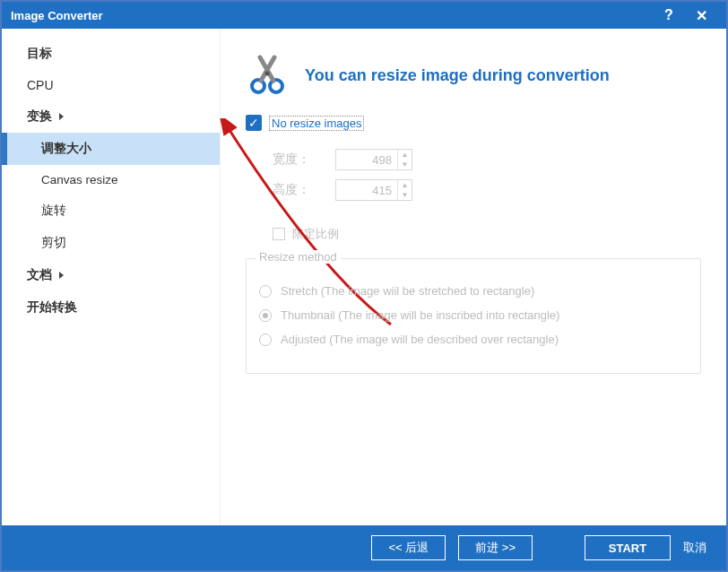 This screenshot has height=572, width=728. What do you see at coordinates (367, 160) in the screenshot?
I see `width-input` at bounding box center [367, 160].